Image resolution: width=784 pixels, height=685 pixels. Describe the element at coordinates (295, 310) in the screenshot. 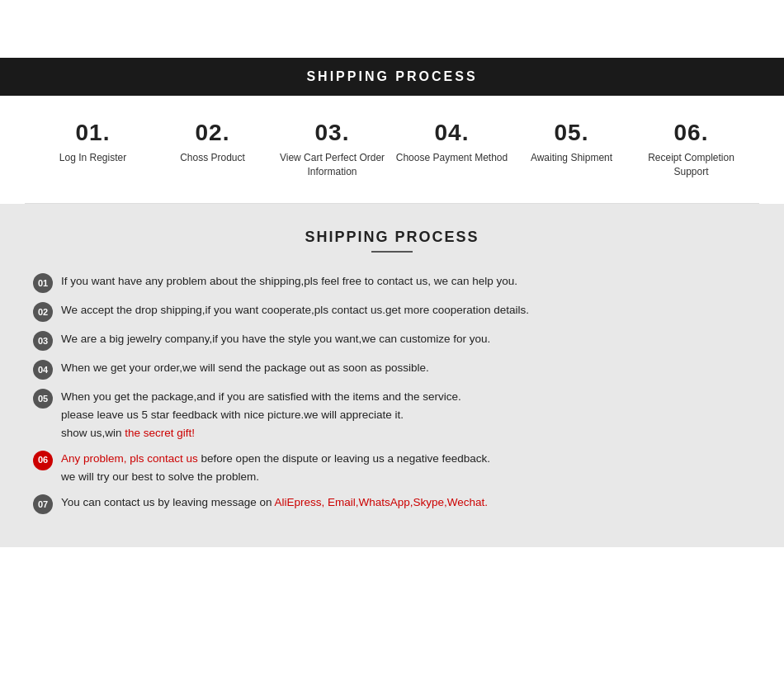

I see `normal-text: We accept the drop shipping,if you want …` at that location.